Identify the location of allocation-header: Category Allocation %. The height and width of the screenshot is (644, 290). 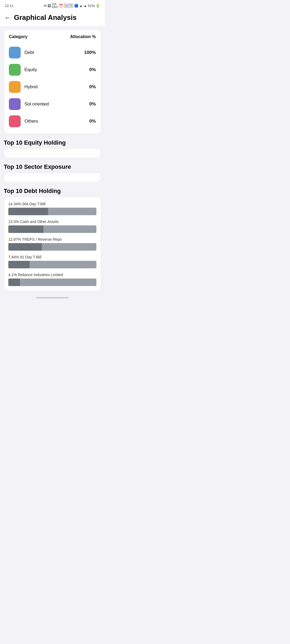
(52, 37).